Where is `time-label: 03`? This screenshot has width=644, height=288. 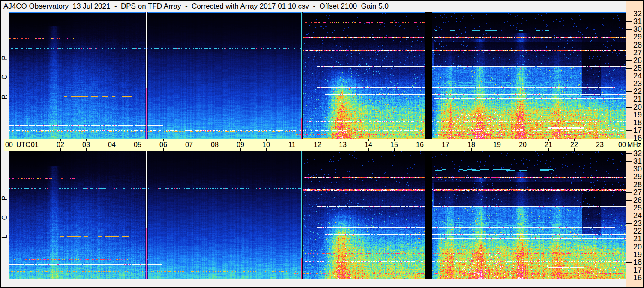
time-label: 03 is located at coordinates (86, 145).